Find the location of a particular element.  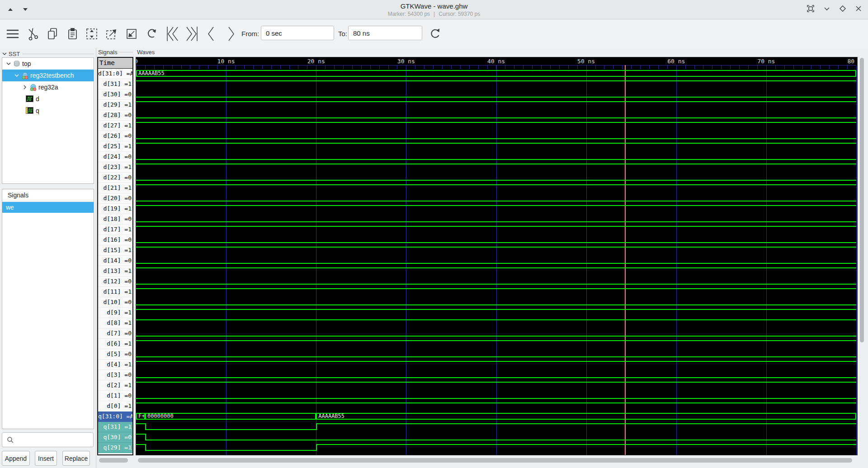

signal-label-row: q[31] =1 is located at coordinates (115, 427).